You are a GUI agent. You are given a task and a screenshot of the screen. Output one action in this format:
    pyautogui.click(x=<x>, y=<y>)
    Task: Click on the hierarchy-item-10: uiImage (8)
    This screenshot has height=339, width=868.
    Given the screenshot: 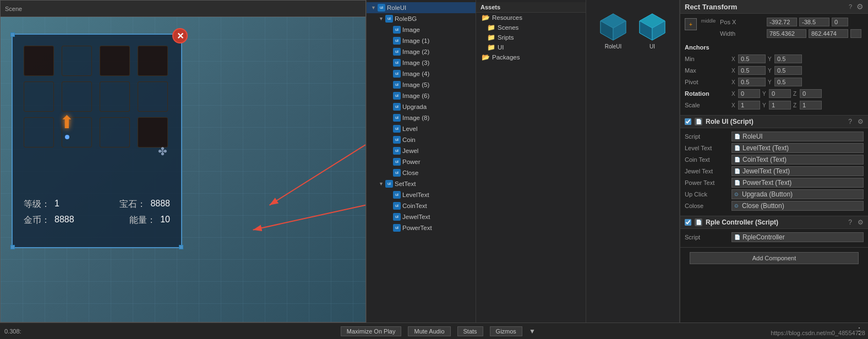 What is the action you would take?
    pyautogui.click(x=421, y=118)
    